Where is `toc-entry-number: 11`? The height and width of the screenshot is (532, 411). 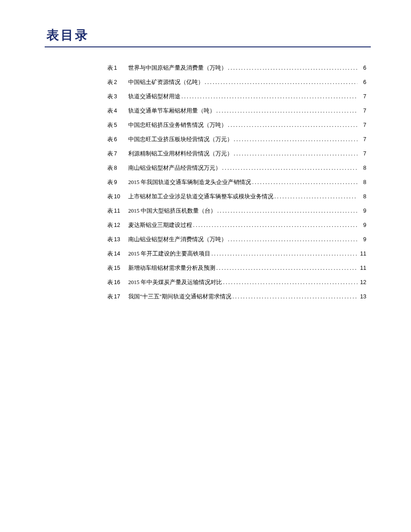 toc-entry-number: 11 is located at coordinates (117, 211).